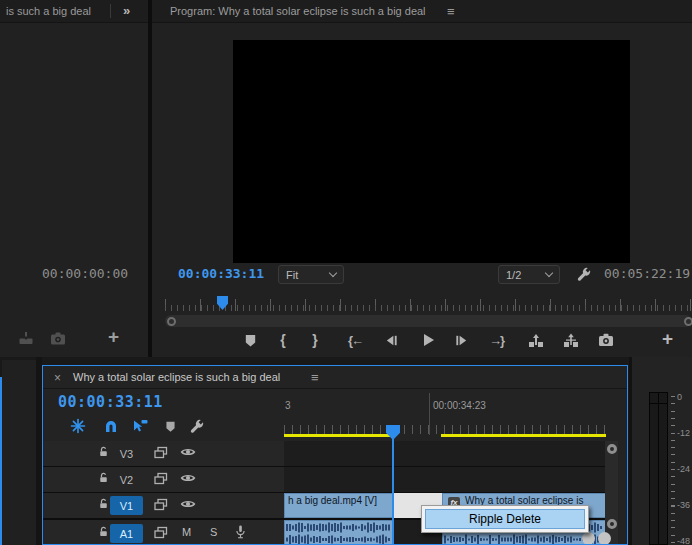 The height and width of the screenshot is (545, 692). What do you see at coordinates (292, 275) in the screenshot?
I see `zoom-level-value: Fit` at bounding box center [292, 275].